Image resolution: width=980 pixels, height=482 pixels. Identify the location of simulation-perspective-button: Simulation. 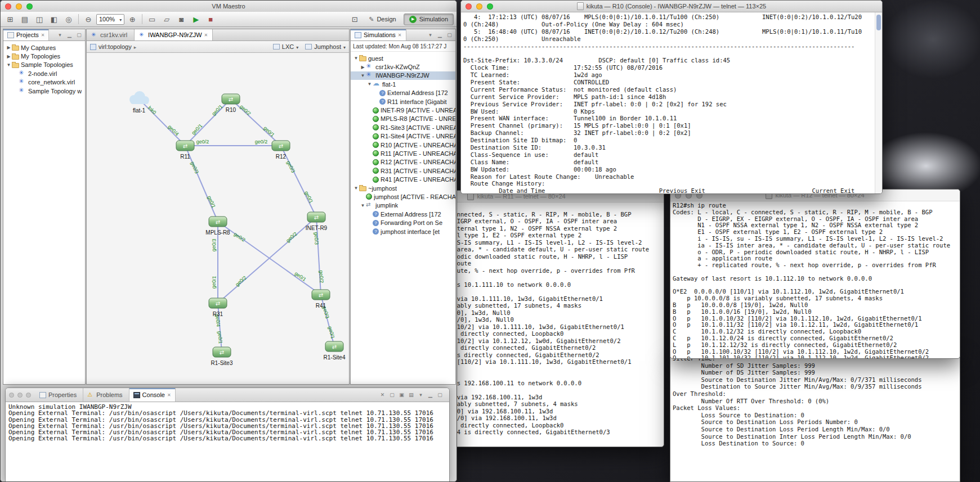
(429, 19).